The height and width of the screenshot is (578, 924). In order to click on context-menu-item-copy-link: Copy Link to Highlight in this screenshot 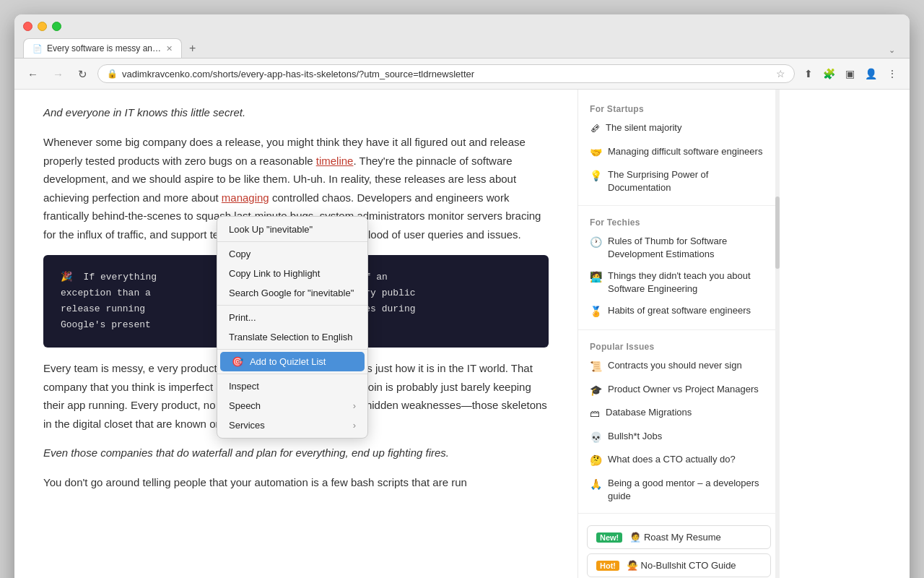, I will do `click(292, 273)`.